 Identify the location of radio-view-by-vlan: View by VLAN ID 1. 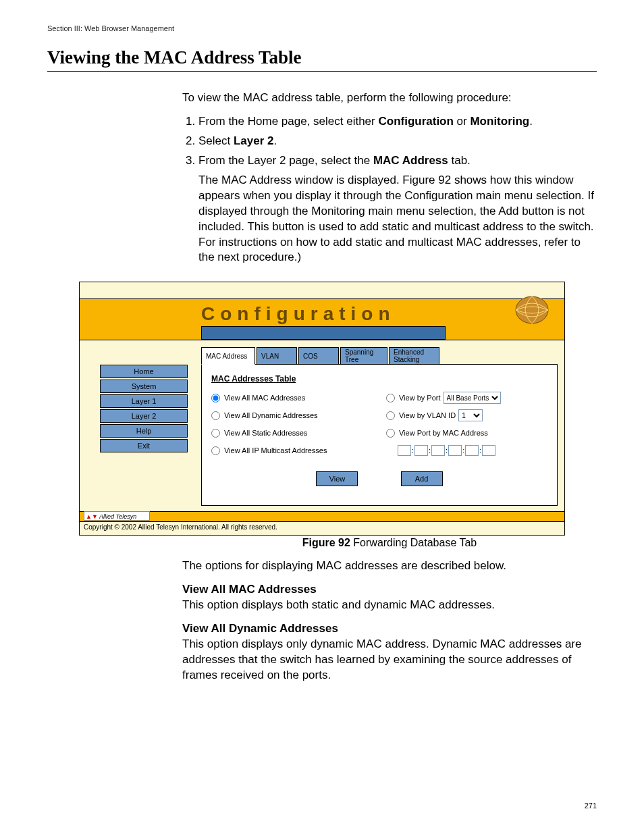
(467, 415).